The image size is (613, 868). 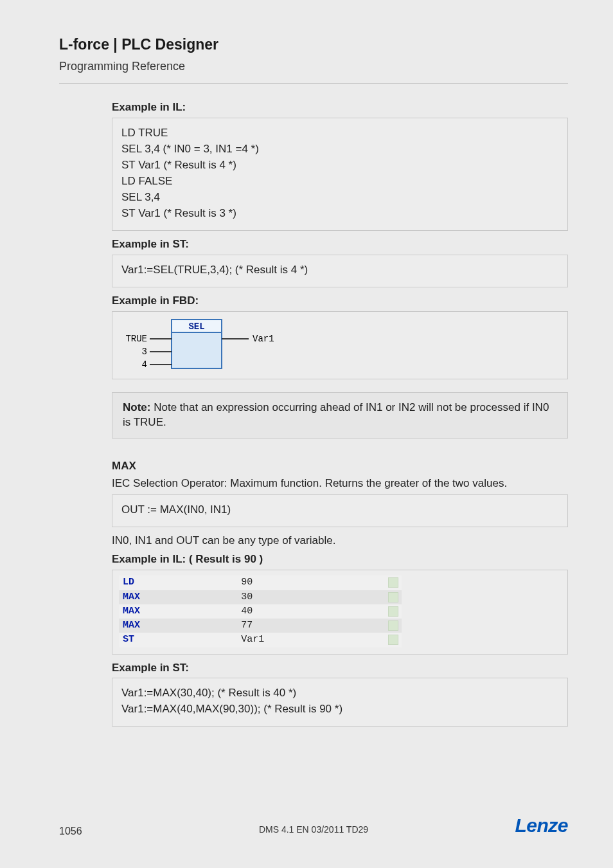 I want to click on il-arg: Var1, so click(x=311, y=640).